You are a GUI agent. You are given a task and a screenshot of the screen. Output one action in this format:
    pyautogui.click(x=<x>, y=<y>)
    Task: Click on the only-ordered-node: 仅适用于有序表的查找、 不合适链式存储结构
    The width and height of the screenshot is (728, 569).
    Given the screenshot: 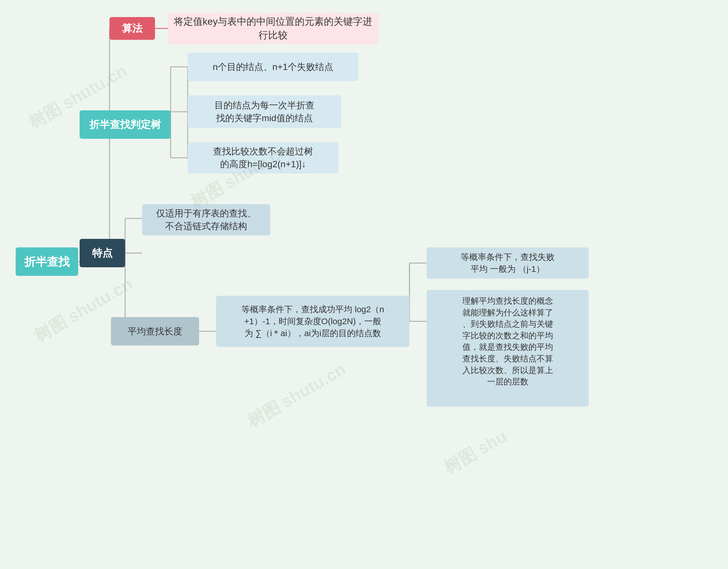 What is the action you would take?
    pyautogui.click(x=206, y=220)
    